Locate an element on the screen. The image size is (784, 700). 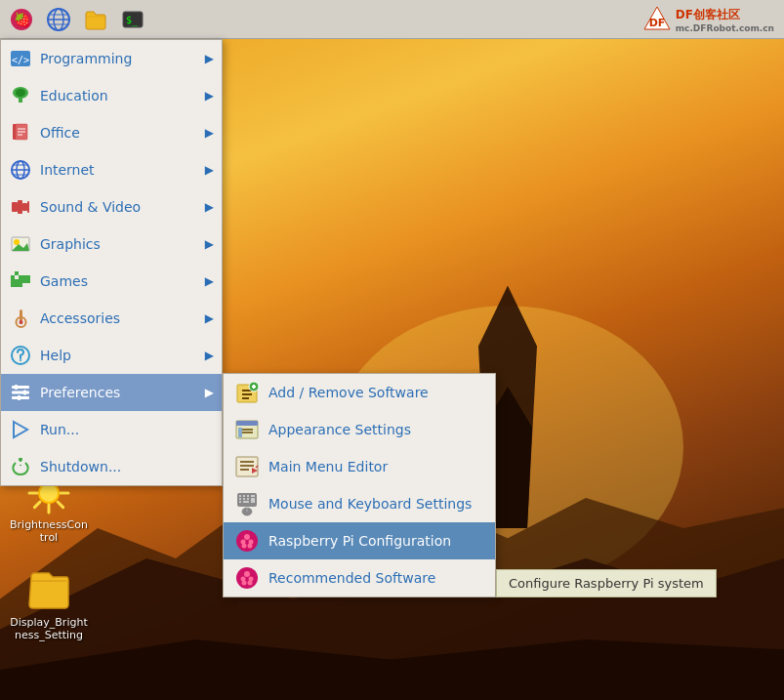
tooltip-text: Configure Raspberry Pi system is located at coordinates (606, 584).